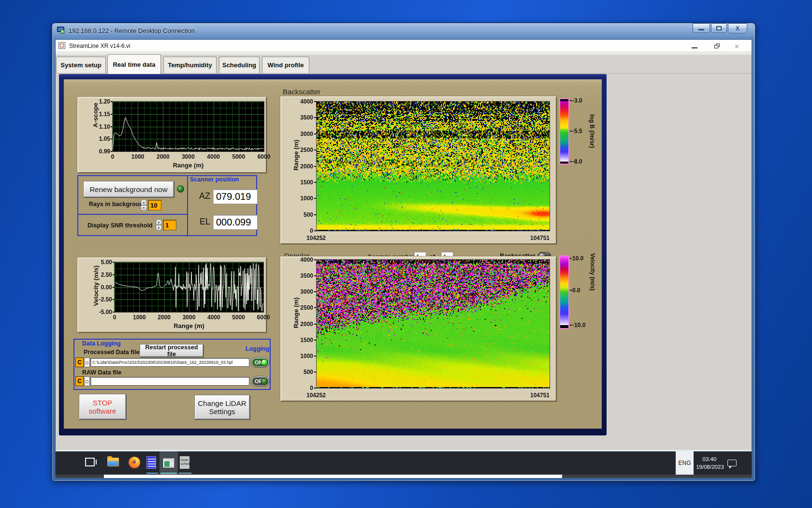 The width and height of the screenshot is (812, 508). Describe the element at coordinates (90, 462) in the screenshot. I see `task-view-icon` at that location.